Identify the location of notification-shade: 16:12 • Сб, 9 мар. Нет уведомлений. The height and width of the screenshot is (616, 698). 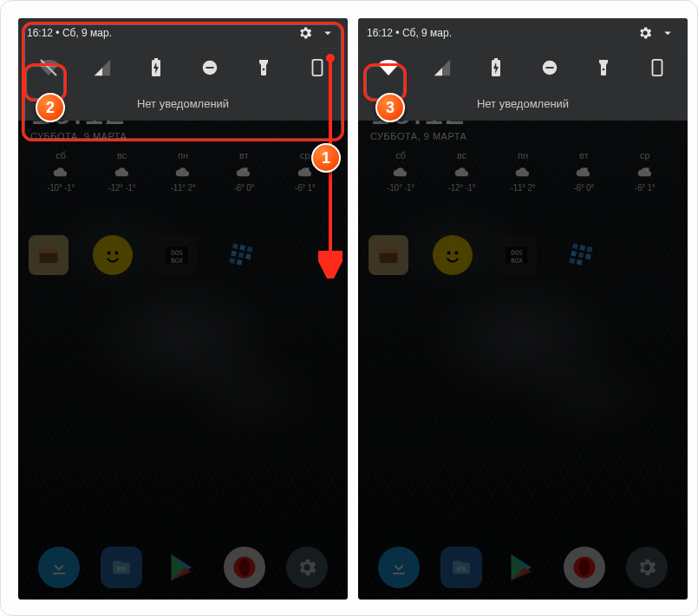
(523, 69).